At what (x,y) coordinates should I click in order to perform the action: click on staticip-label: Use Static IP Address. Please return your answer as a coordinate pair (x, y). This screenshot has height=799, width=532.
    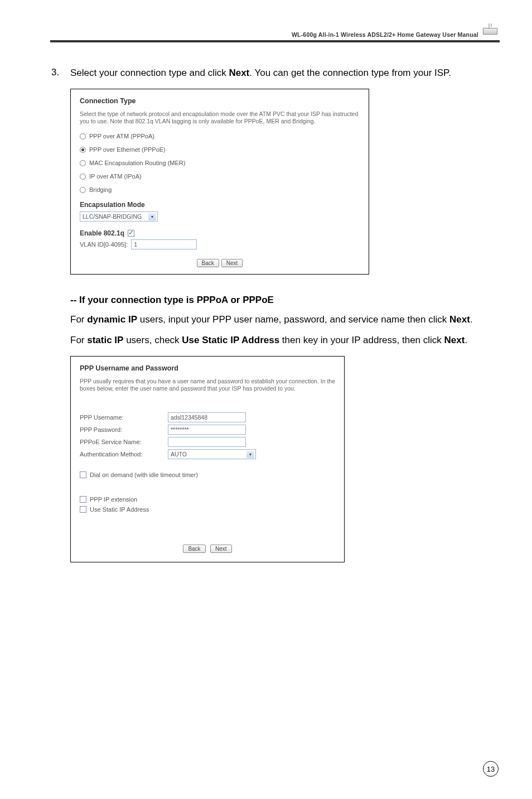
    Looking at the image, I should click on (119, 509).